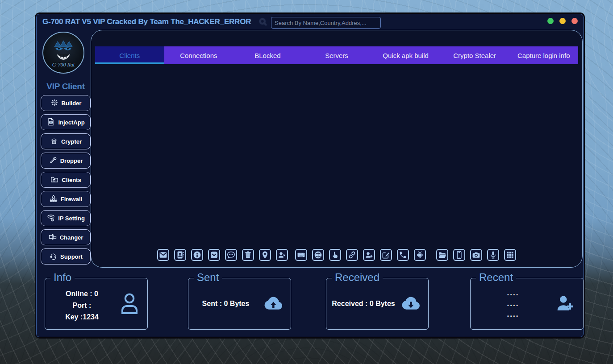  I want to click on sent-value: Sent : 0 Bytes, so click(226, 304).